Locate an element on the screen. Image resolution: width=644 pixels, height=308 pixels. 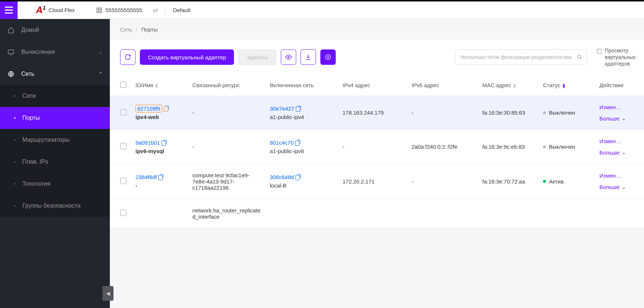
col-resource: Связанный ресурс is located at coordinates (227, 85).